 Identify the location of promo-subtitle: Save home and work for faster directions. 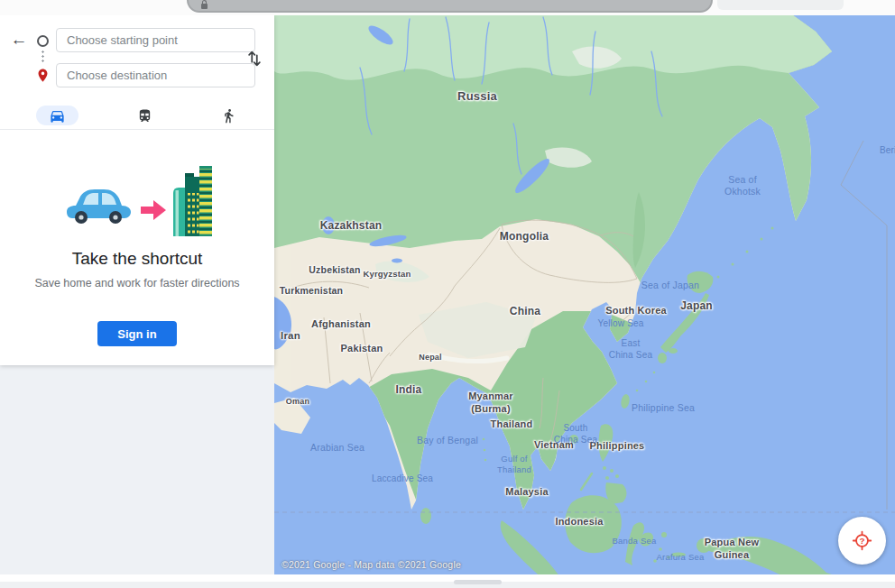
(137, 283).